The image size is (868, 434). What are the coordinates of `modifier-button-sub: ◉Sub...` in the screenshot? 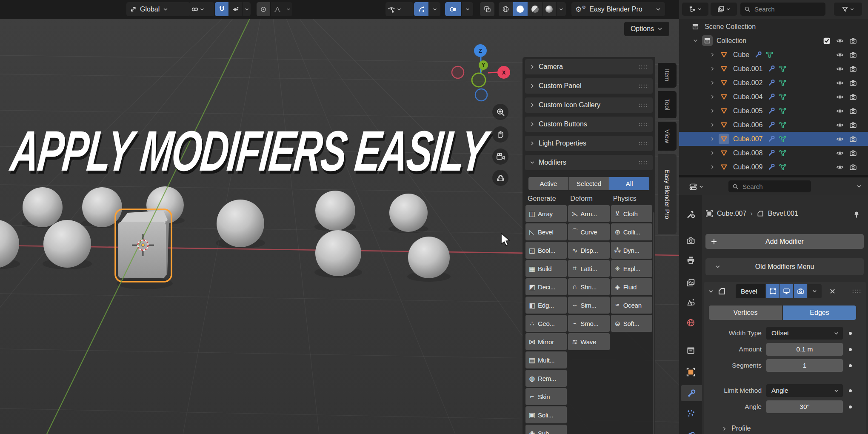 It's located at (546, 429).